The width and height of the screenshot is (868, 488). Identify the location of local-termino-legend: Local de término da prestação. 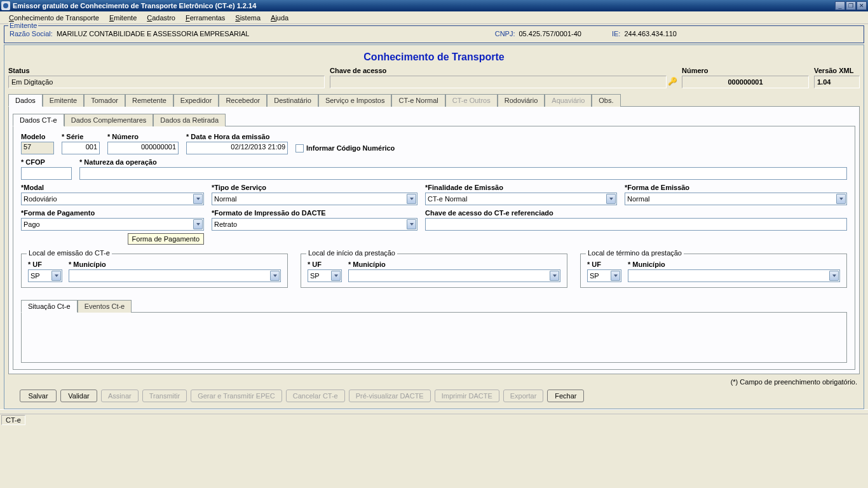
(635, 253).